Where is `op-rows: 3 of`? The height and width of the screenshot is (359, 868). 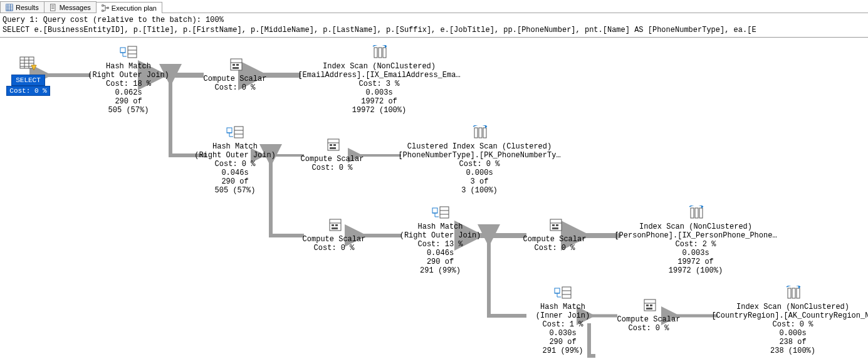 op-rows: 3 of is located at coordinates (479, 182).